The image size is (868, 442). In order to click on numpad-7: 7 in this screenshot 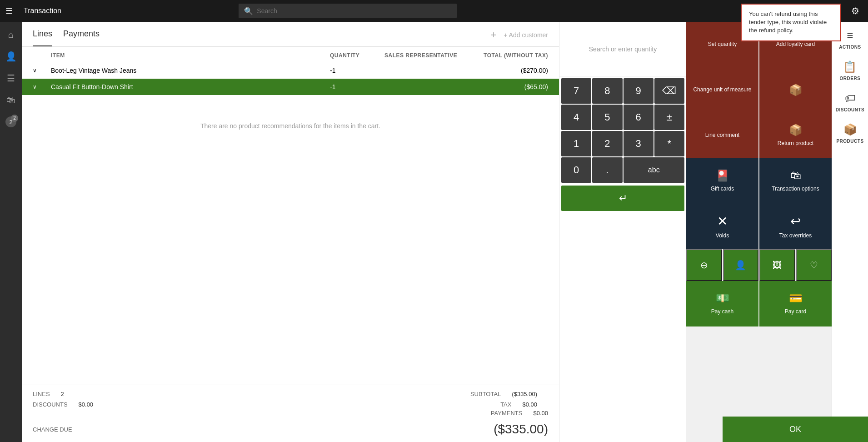, I will do `click(576, 91)`.